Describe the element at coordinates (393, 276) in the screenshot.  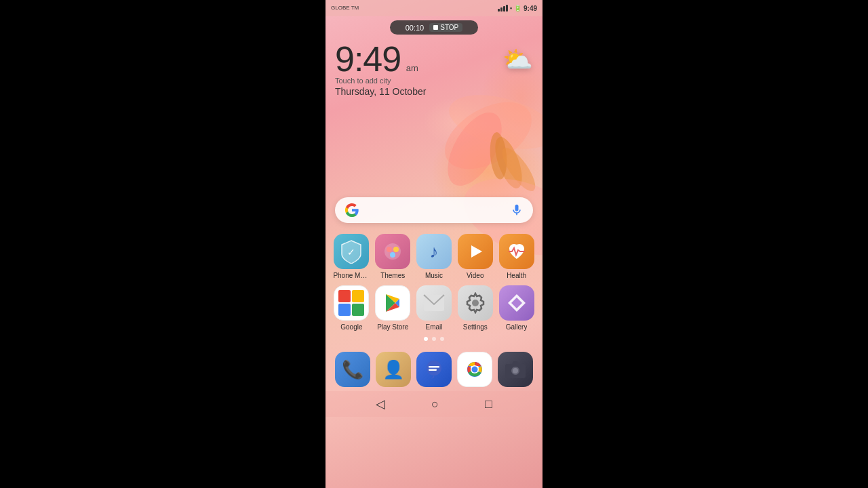
I see `themes-label: Themes` at that location.